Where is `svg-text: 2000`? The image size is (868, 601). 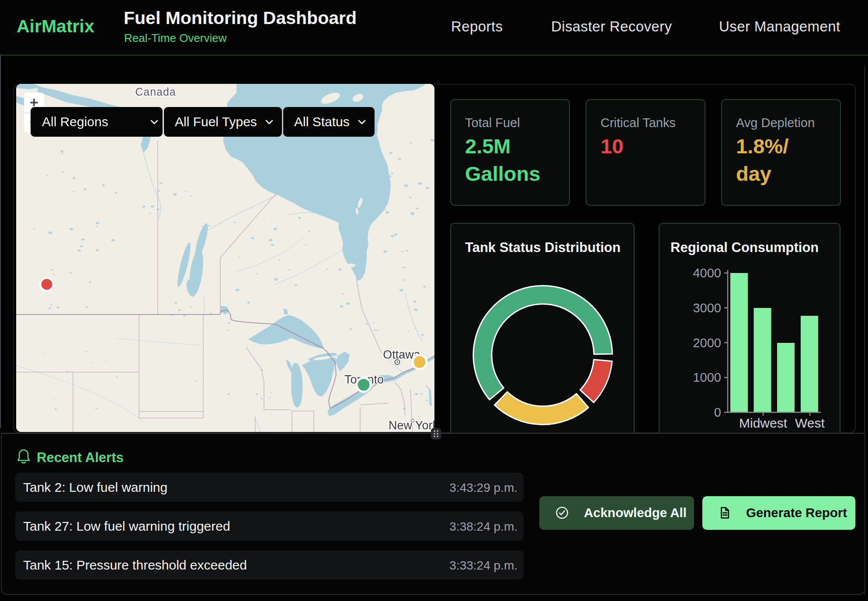
svg-text: 2000 is located at coordinates (707, 343).